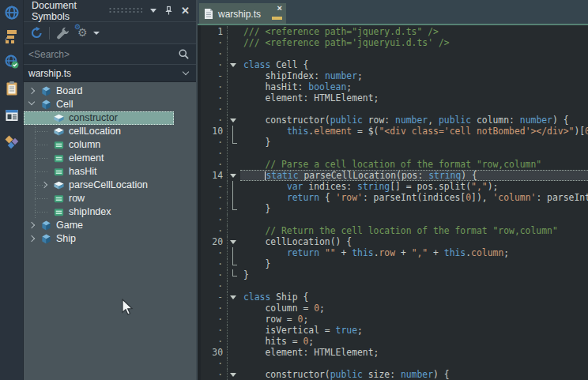 Image resolution: width=588 pixels, height=380 pixels. Describe the element at coordinates (214, 297) in the screenshot. I see `line-number: -` at that location.